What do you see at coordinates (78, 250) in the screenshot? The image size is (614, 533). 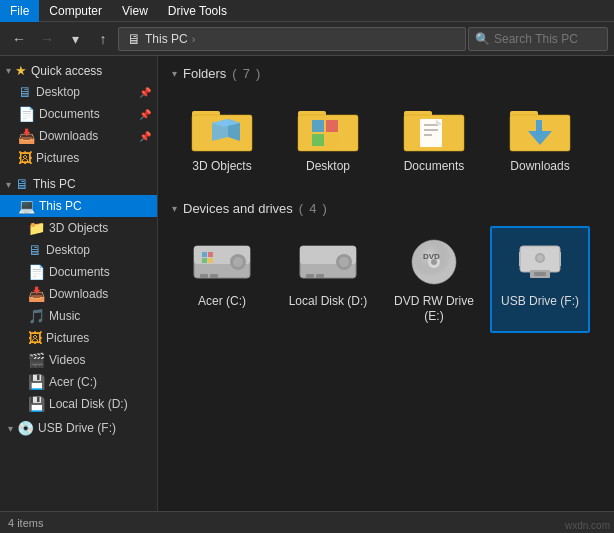 I see `sidebar-item-desktop: 🖥 Desktop` at bounding box center [78, 250].